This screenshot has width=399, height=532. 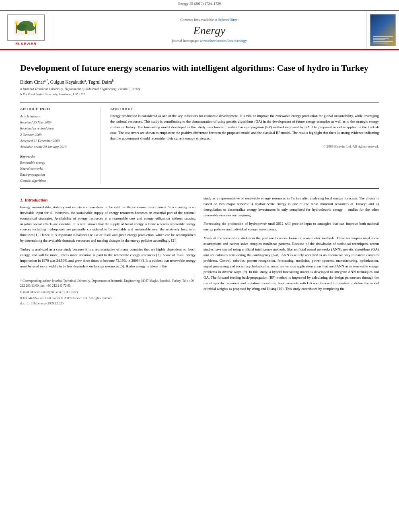 What do you see at coordinates (209, 20) in the screenshot?
I see `contents-line: Contents lists available at ScienceDirec…` at bounding box center [209, 20].